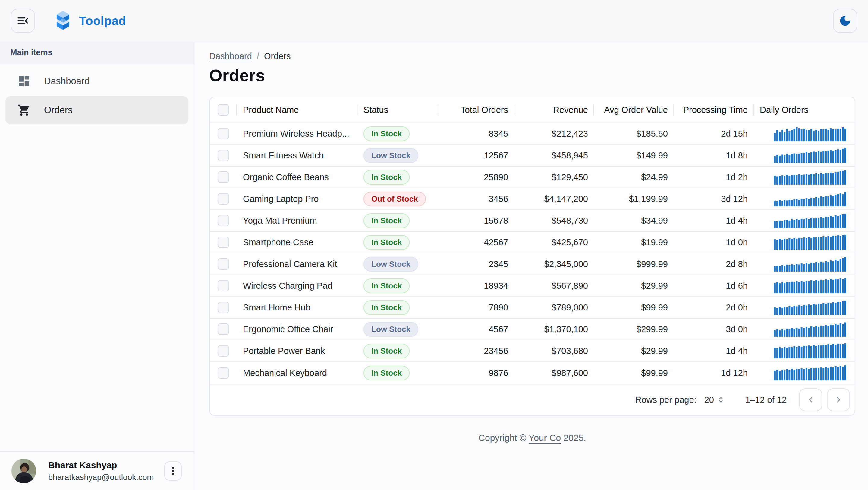  Describe the element at coordinates (97, 94) in the screenshot. I see `sidebar-nav: Dashboard Orders` at that location.